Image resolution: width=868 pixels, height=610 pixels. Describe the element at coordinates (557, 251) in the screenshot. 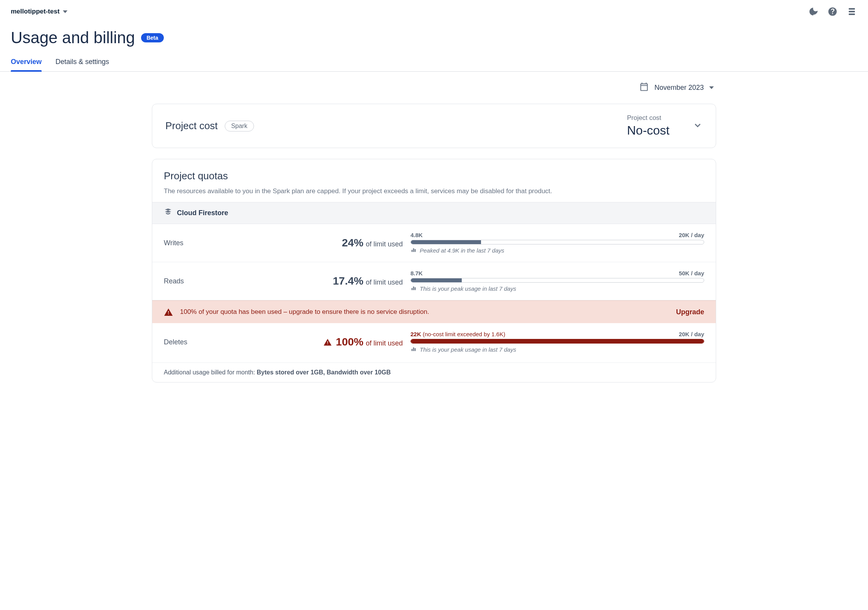

I see `bar-footer: Peaked at 4.9K in the last 7 days` at that location.